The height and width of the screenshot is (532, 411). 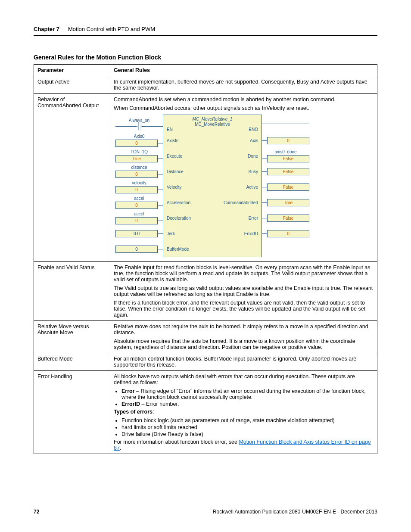 What do you see at coordinates (244, 412) in the screenshot?
I see `para: Types of errors:` at bounding box center [244, 412].